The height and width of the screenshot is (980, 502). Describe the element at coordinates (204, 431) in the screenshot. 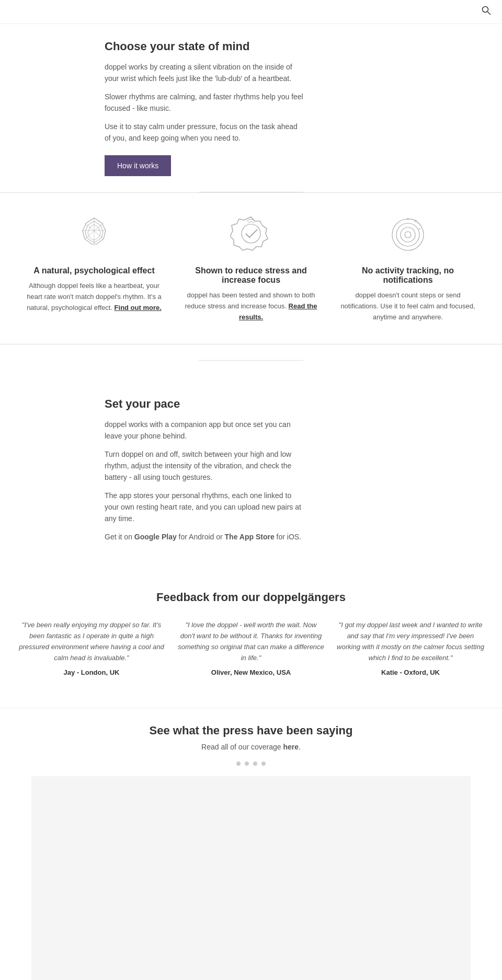

I see `pace-para1: doppel works with a companion app but on…` at that location.